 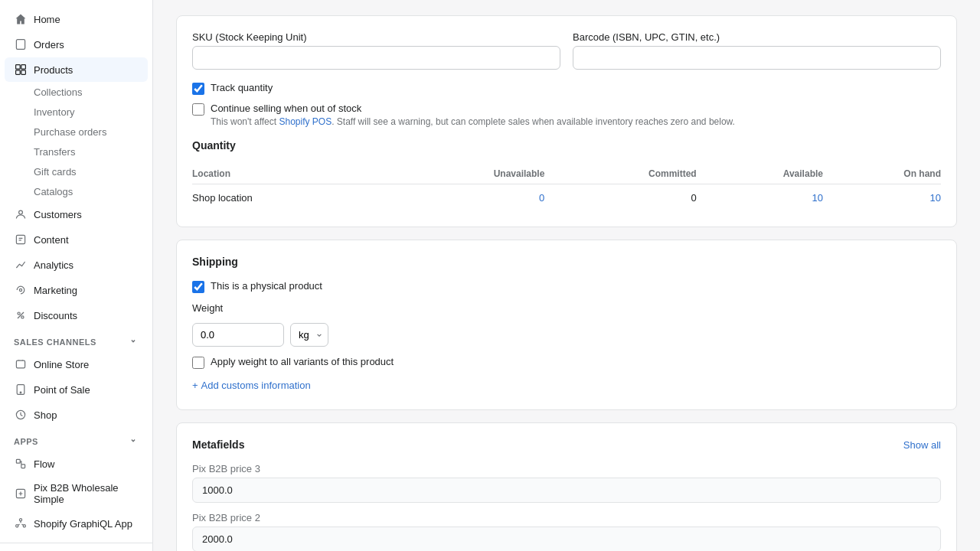 I want to click on continue-selling-checkbox, so click(x=198, y=109).